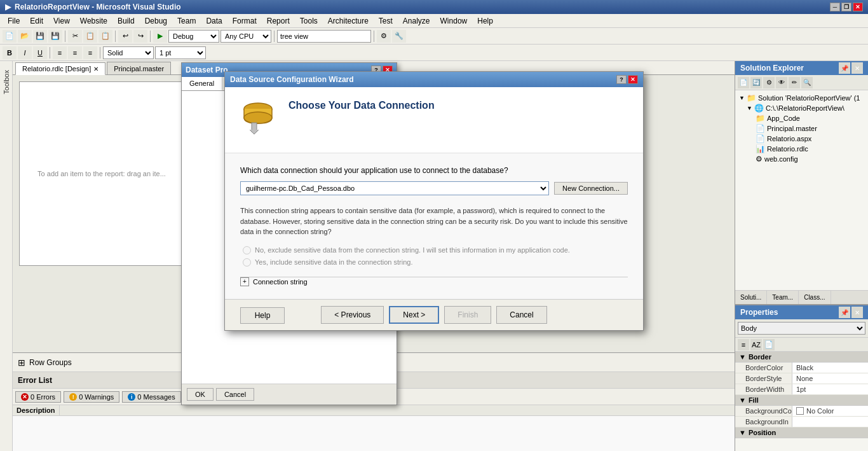 The width and height of the screenshot is (868, 451). Describe the element at coordinates (37, 21) in the screenshot. I see `menu-edit: Edit` at that location.